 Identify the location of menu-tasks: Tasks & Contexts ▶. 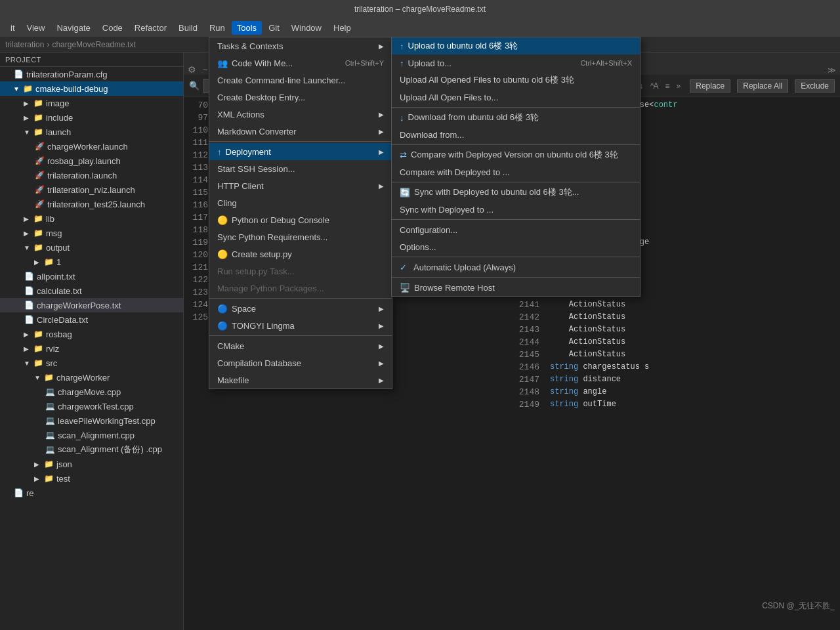
(301, 46).